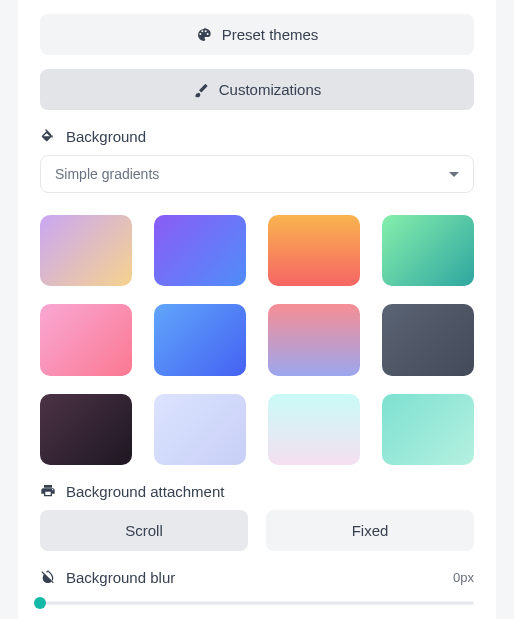 This screenshot has height=619, width=514. I want to click on gradient-swatch-pink-to-peach, so click(86, 250).